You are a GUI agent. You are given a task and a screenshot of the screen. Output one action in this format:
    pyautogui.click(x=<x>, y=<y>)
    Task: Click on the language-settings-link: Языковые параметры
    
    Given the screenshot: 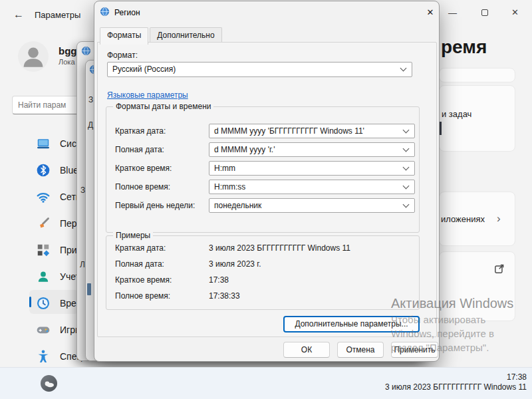 What is the action you would take?
    pyautogui.click(x=148, y=95)
    